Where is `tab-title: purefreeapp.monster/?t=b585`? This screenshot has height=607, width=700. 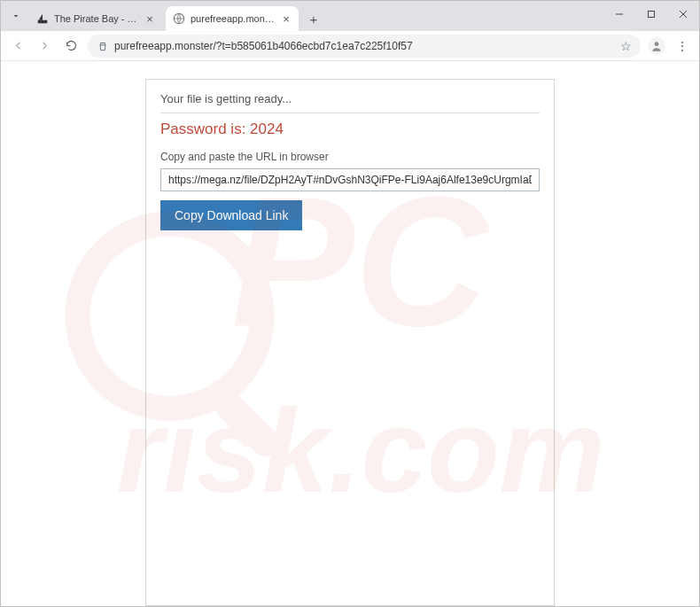
tab-title: purefreeapp.monster/?t=b585 is located at coordinates (234, 19).